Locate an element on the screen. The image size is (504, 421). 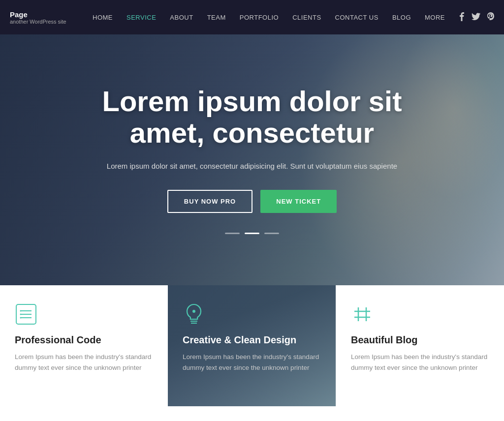
hero-title: Lorem ipsum dolor sit amet, consectetur is located at coordinates (252, 117).